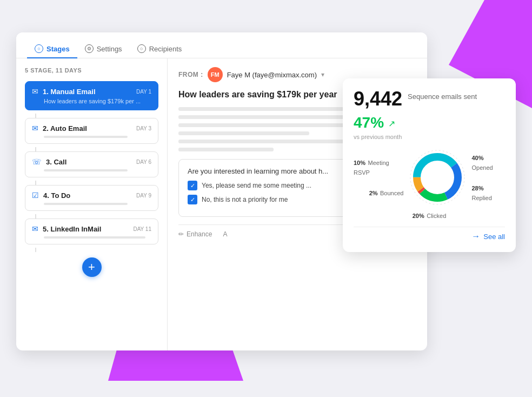  What do you see at coordinates (429, 215) in the screenshot?
I see `bottom-labels: 20% Clicked` at bounding box center [429, 215].